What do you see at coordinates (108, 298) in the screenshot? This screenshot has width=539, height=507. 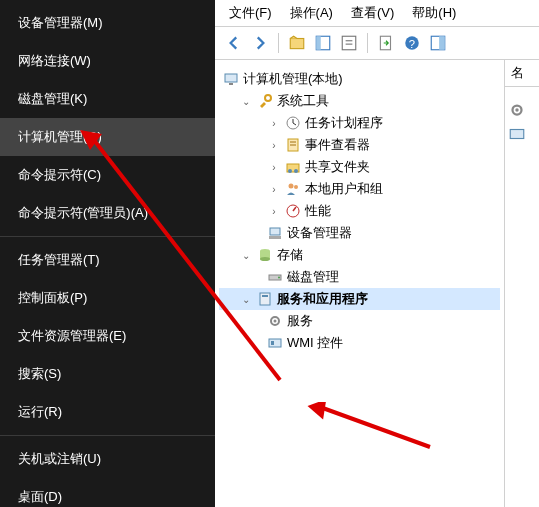 I see `menu-control-panel: 控制面板(P)` at bounding box center [108, 298].